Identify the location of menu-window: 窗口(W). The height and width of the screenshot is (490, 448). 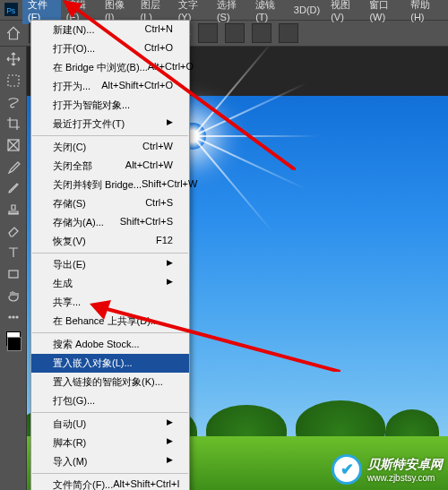
(384, 13).